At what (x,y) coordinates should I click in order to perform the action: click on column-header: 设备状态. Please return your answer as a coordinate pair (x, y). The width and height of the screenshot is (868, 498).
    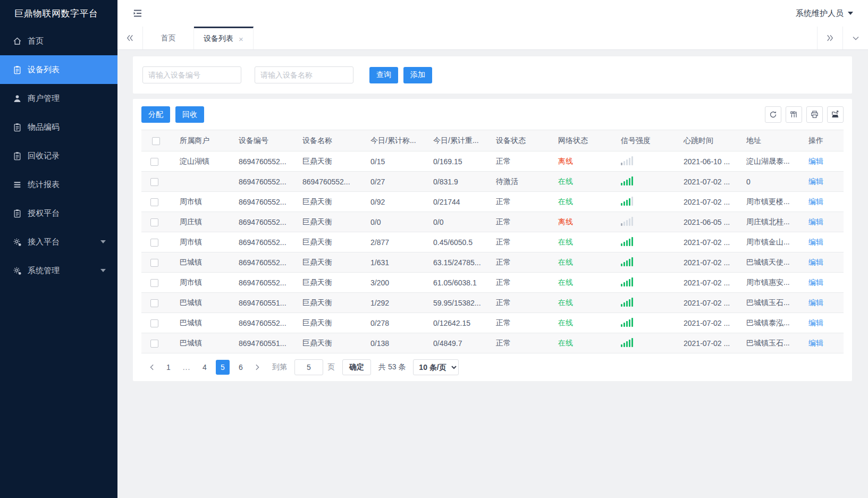
    Looking at the image, I should click on (518, 141).